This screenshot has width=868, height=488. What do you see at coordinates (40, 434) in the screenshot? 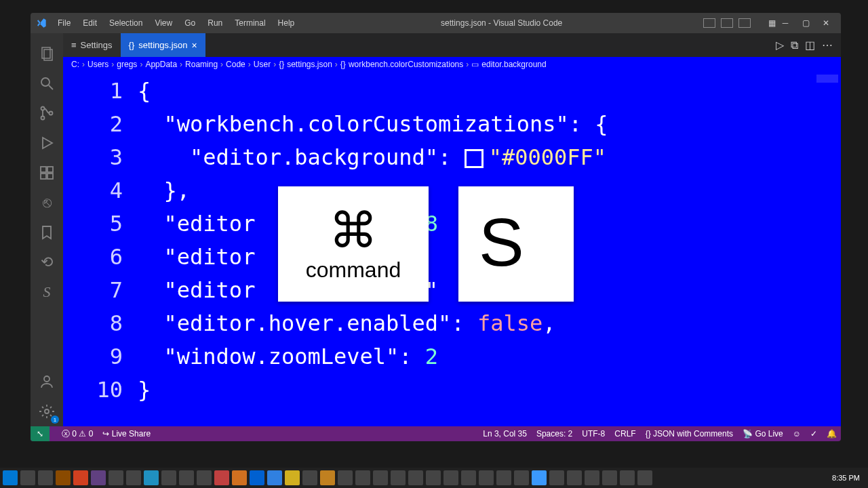
I see `remote-indicator: ⤡` at bounding box center [40, 434].